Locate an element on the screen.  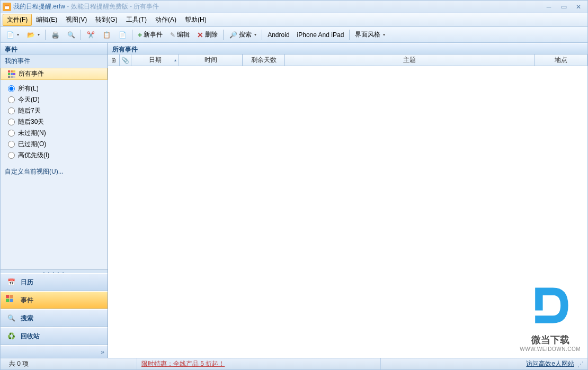
style-button: 界面风格▾ is located at coordinates (370, 35).